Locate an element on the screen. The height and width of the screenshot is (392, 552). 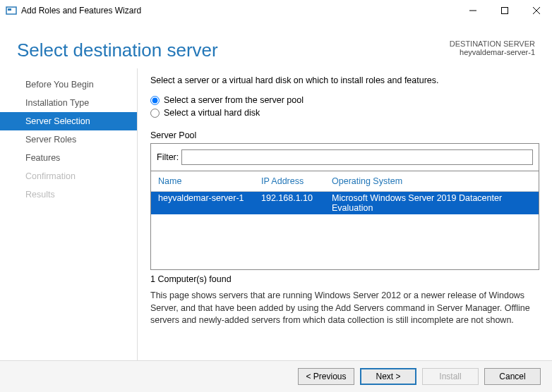
button-bar: < Previous Next > Install Cancel is located at coordinates (276, 376).